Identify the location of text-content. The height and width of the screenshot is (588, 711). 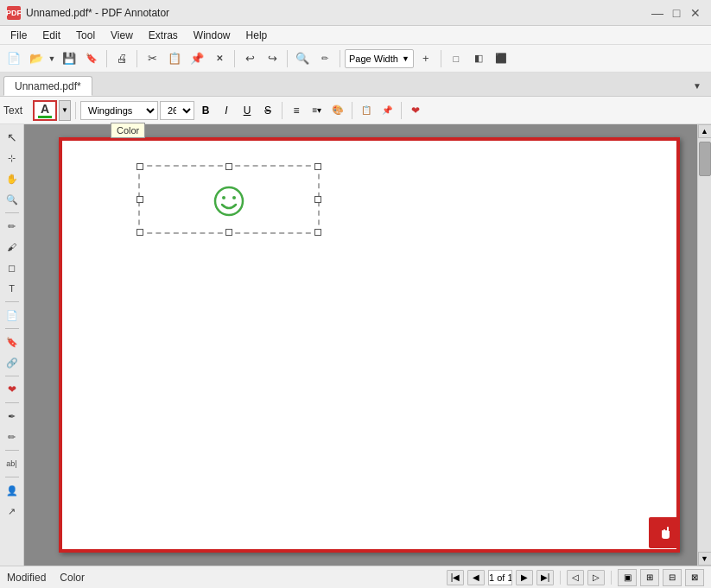
(229, 199).